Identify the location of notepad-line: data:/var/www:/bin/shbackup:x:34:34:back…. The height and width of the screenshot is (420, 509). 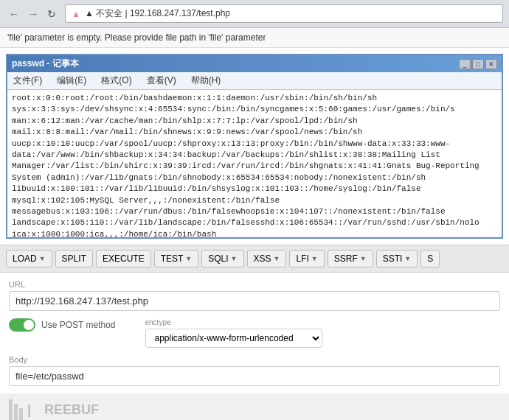
(254, 155).